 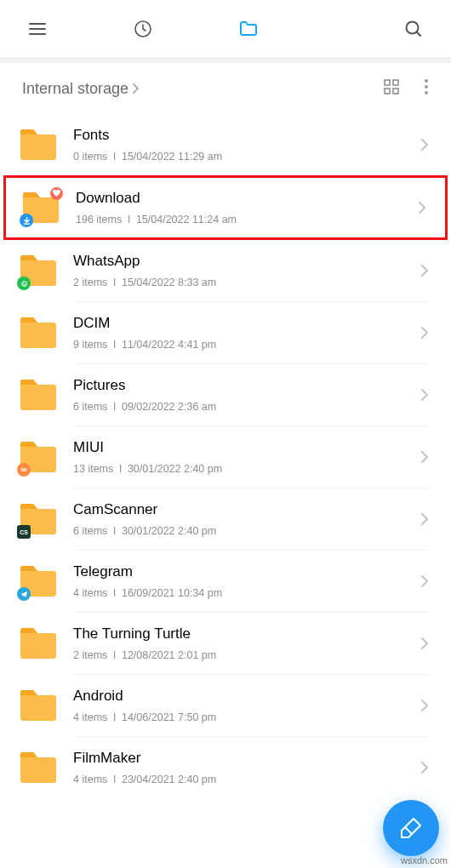 I want to click on folder-name: CamScanner, so click(x=243, y=510).